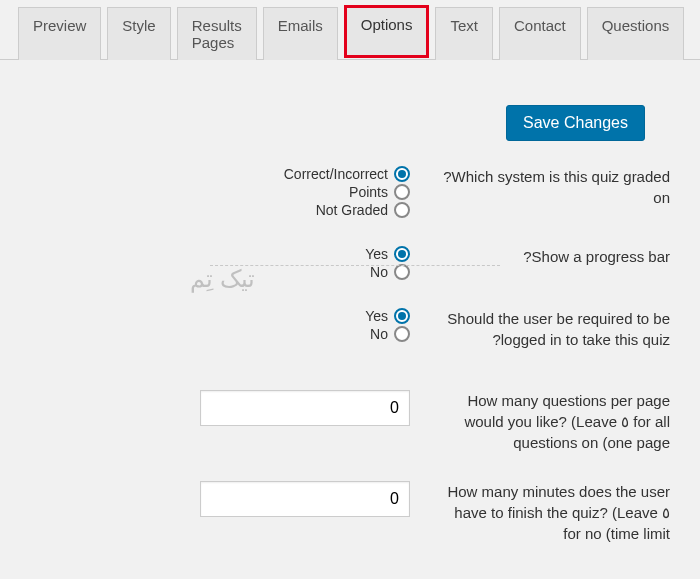  What do you see at coordinates (636, 34) in the screenshot?
I see `tab-questions: Questions` at bounding box center [636, 34].